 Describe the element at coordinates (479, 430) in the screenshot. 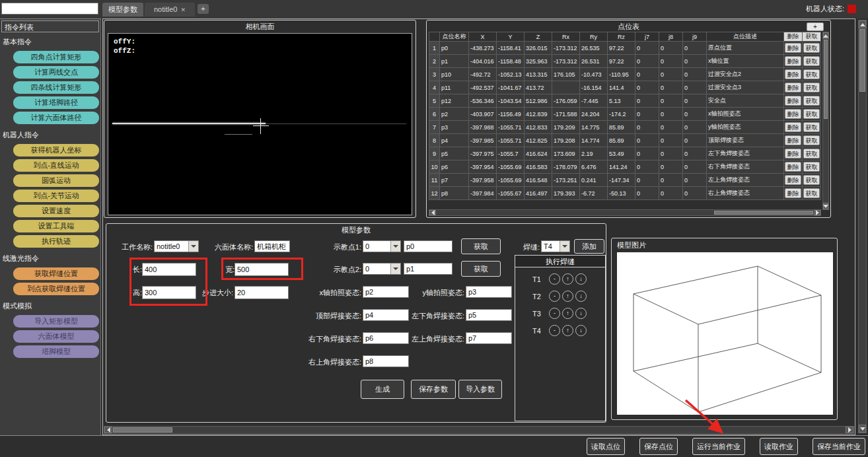

I see `horizontal-scrollbar` at that location.